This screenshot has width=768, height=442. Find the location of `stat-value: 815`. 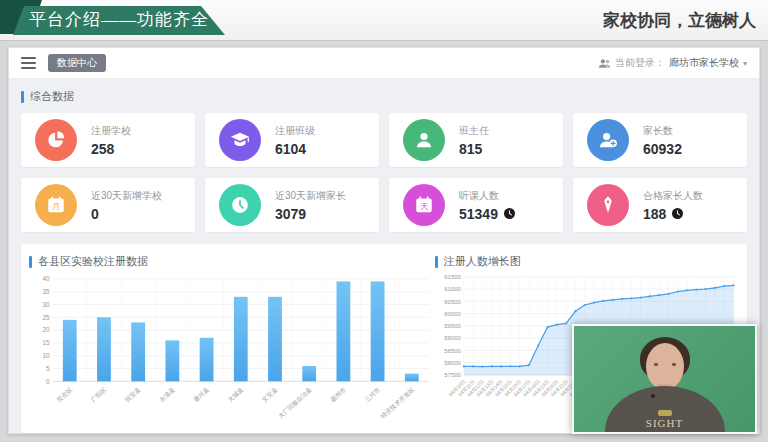

stat-value: 815 is located at coordinates (470, 149).